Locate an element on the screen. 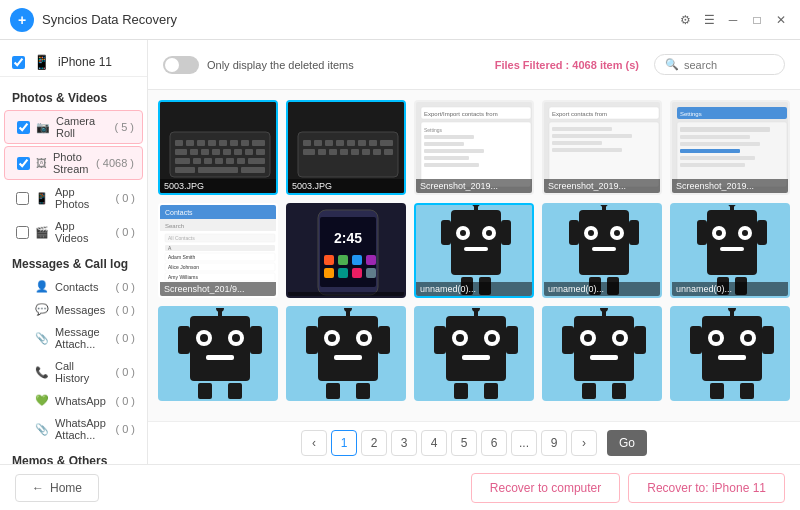 The height and width of the screenshot is (510, 800). camera-roll-count: ( 5 ) is located at coordinates (124, 127).